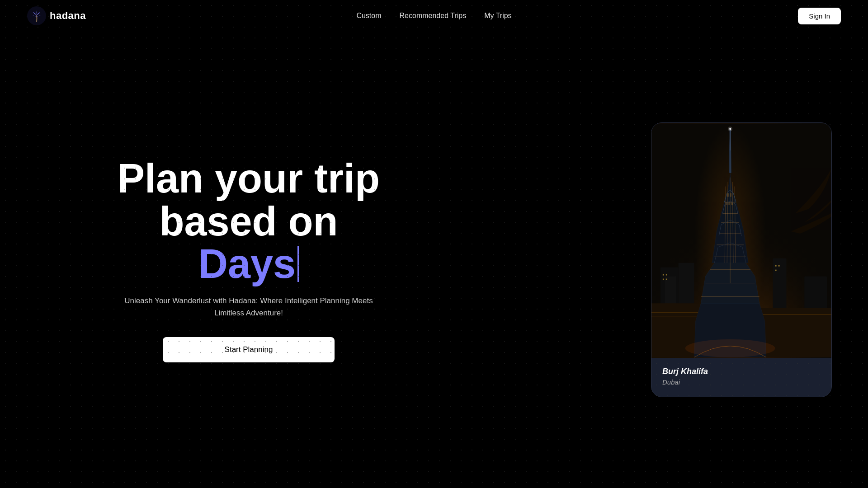 The width and height of the screenshot is (868, 488). I want to click on card-info: Burj Khalifa Dubai, so click(741, 377).